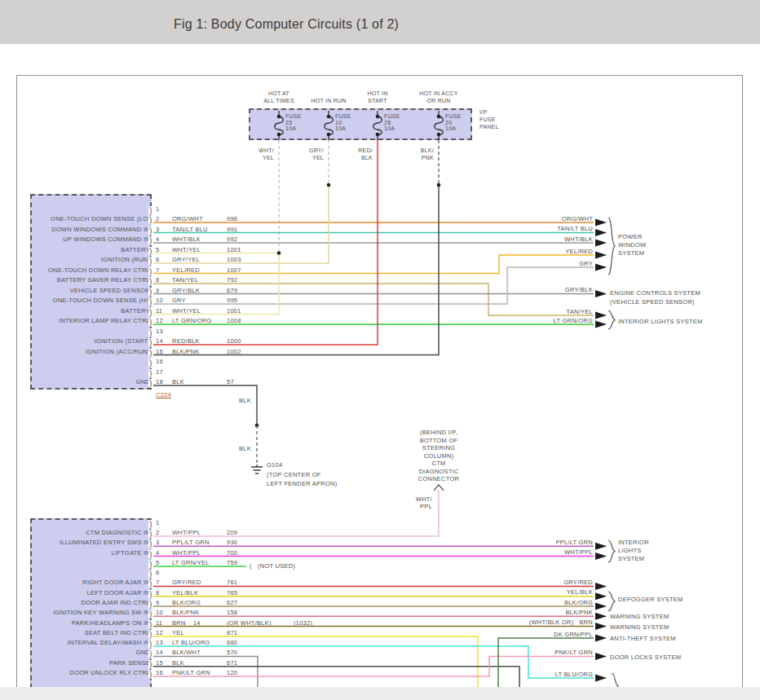 This screenshot has height=700, width=760. What do you see at coordinates (365, 152) in the screenshot?
I see `fuse-wire-color-label: RED/` at bounding box center [365, 152].